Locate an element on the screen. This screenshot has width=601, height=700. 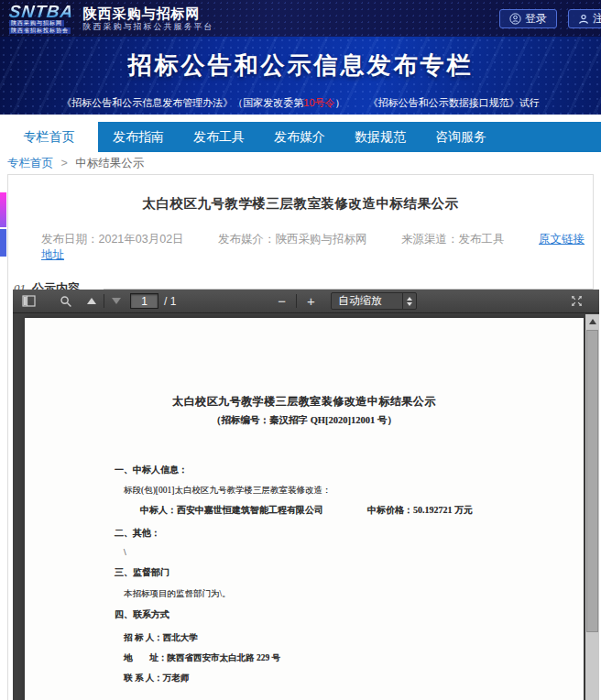
doc-price: 中标价格：50.192721 万元 is located at coordinates (420, 509).